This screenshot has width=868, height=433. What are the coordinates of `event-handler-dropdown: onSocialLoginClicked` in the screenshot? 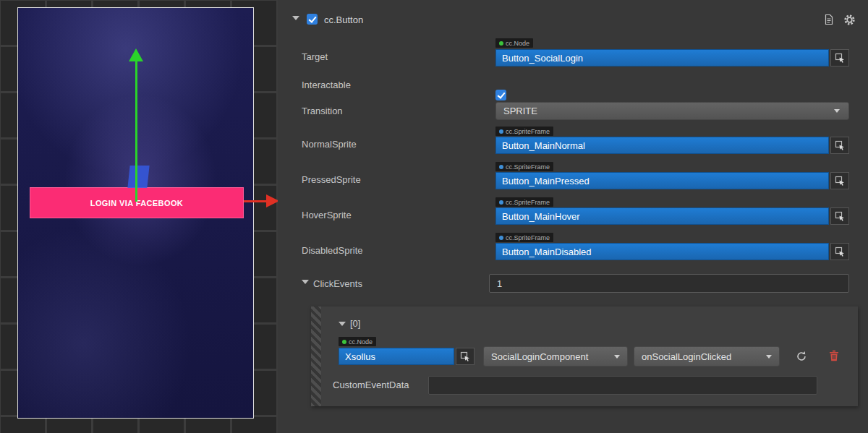 It's located at (707, 356).